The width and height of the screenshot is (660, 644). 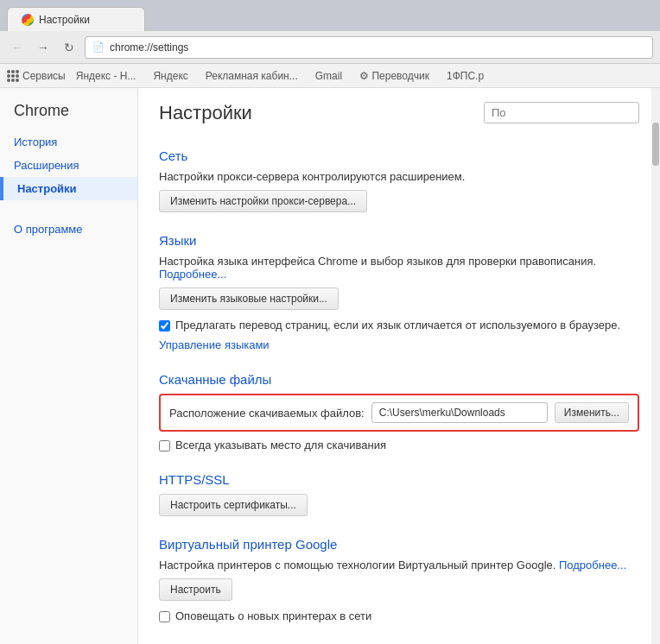 I want to click on downloads-change-button: Изменить..., so click(x=592, y=413).